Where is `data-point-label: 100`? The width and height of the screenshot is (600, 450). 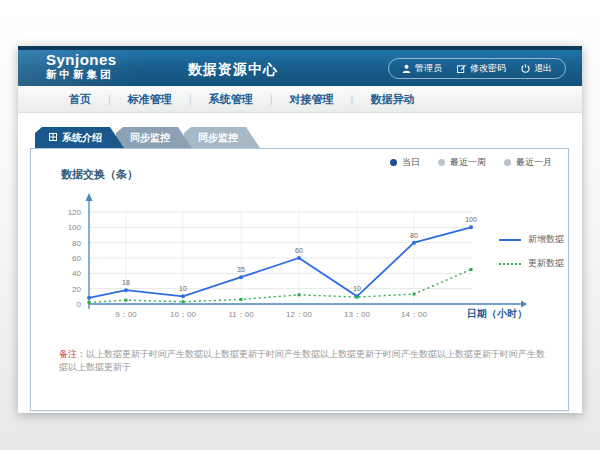 data-point-label: 100 is located at coordinates (471, 220).